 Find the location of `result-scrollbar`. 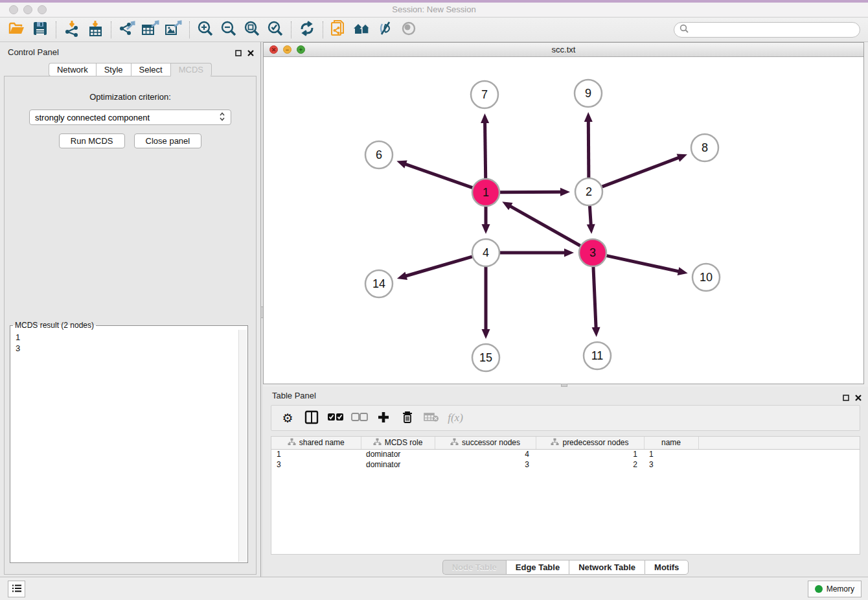

result-scrollbar is located at coordinates (242, 446).